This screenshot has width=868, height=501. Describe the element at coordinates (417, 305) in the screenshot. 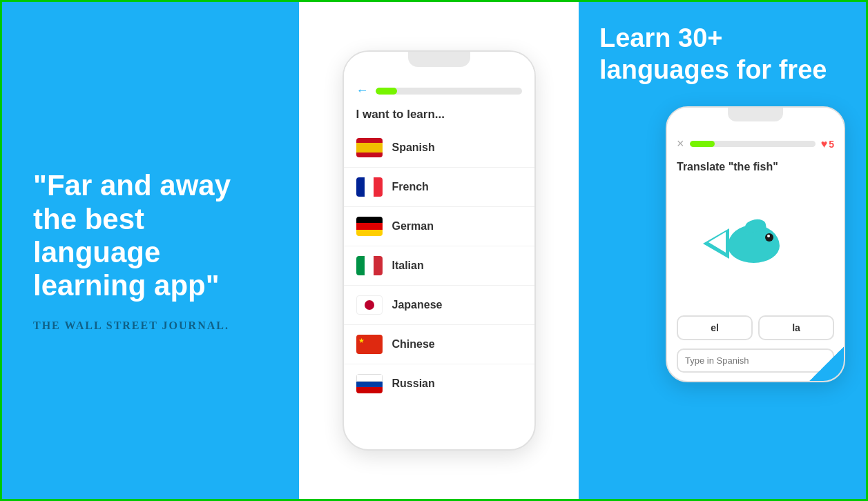

I see `language-name-japanese: Japanese` at that location.